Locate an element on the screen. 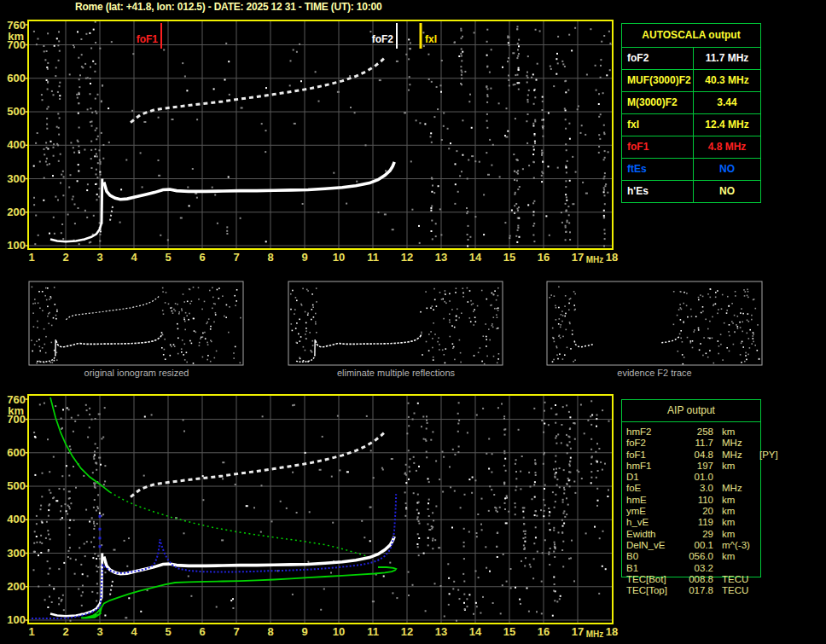 The image size is (826, 644). svg-text: 7 is located at coordinates (236, 631).